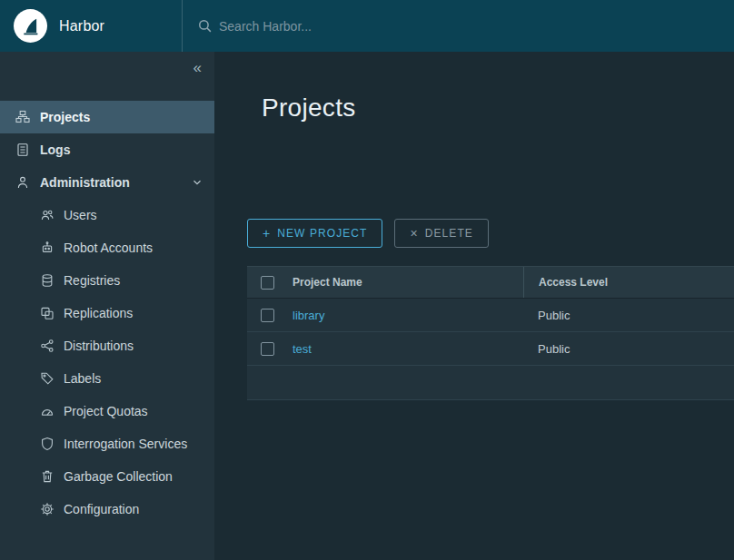 Image resolution: width=734 pixels, height=560 pixels. What do you see at coordinates (98, 346) in the screenshot?
I see `sidebar-item-label: Distributions` at bounding box center [98, 346].